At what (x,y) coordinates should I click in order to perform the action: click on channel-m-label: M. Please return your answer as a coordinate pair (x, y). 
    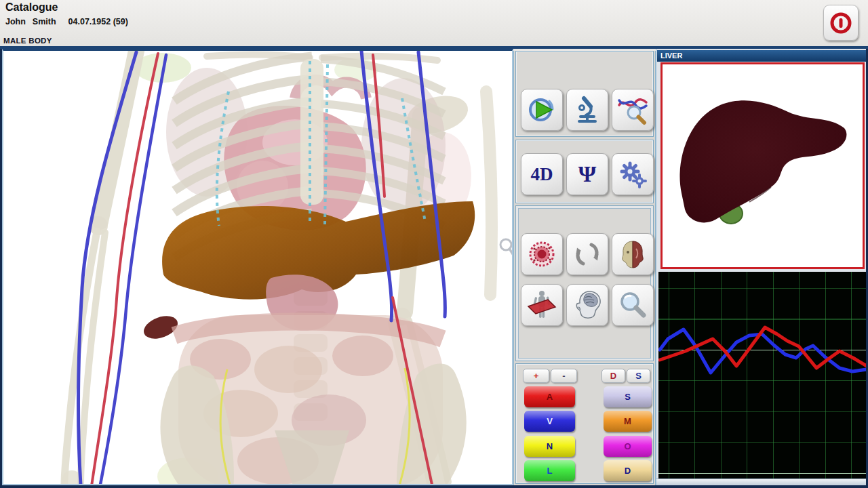
    Looking at the image, I should click on (628, 422).